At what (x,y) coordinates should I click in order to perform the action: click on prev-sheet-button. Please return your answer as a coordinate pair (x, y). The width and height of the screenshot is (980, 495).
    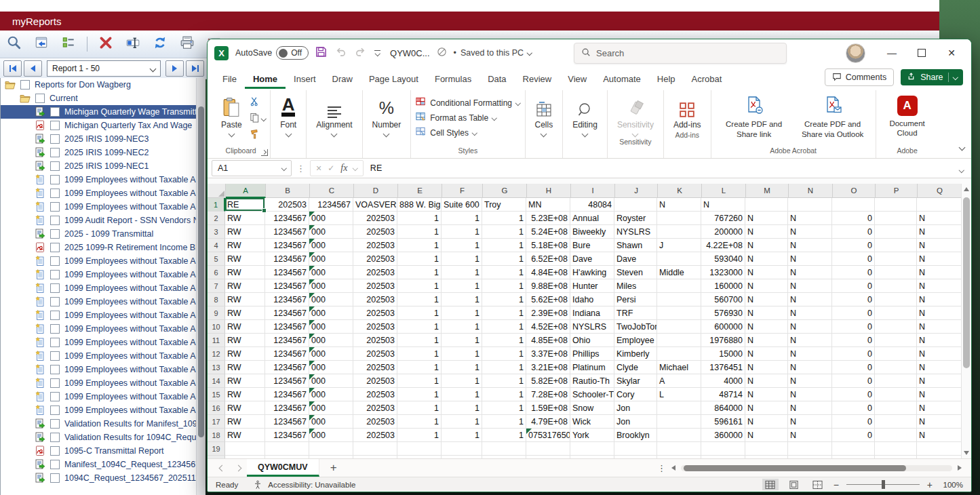
    Looking at the image, I should click on (222, 468).